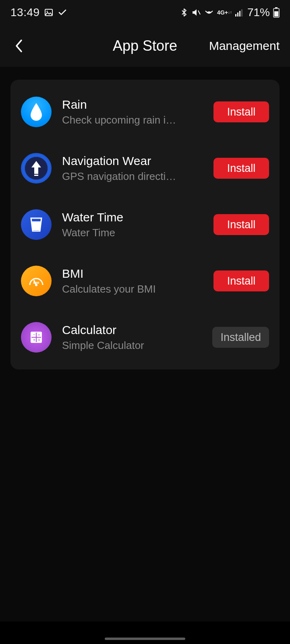 This screenshot has width=290, height=644. I want to click on bmi-app-icon: BMI, so click(36, 281).